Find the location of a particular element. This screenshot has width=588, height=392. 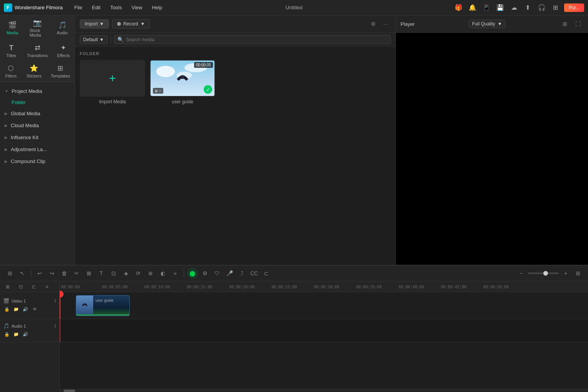

zoom-slider is located at coordinates (543, 273).